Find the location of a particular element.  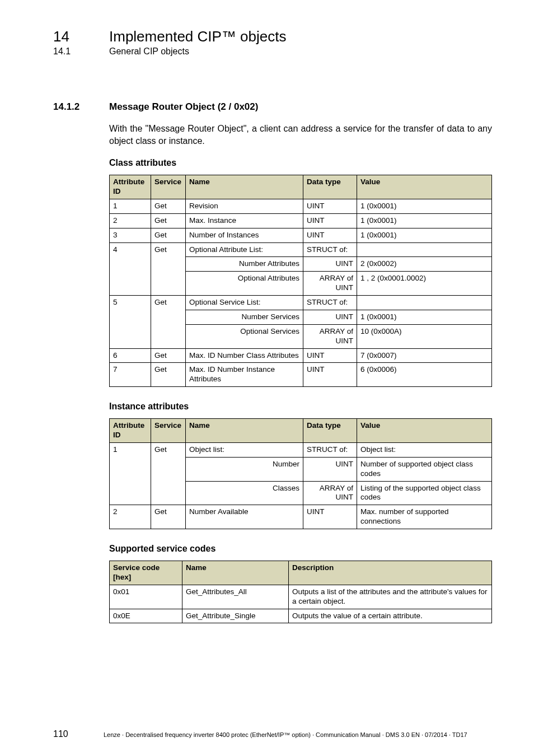

service-codes-table: Service code [hex] Name Description 0x01… is located at coordinates (301, 592).